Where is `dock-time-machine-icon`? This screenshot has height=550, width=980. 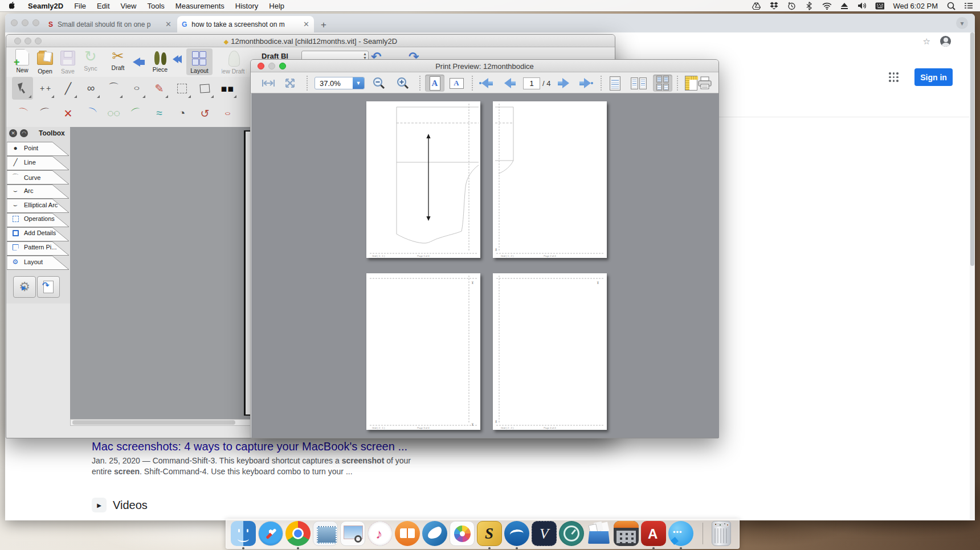 dock-time-machine-icon is located at coordinates (571, 533).